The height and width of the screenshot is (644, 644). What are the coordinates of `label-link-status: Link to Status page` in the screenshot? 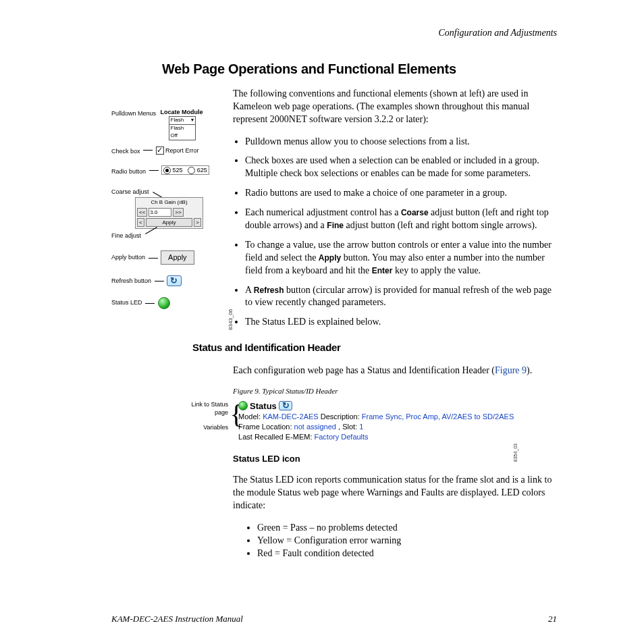 It's located at (209, 408).